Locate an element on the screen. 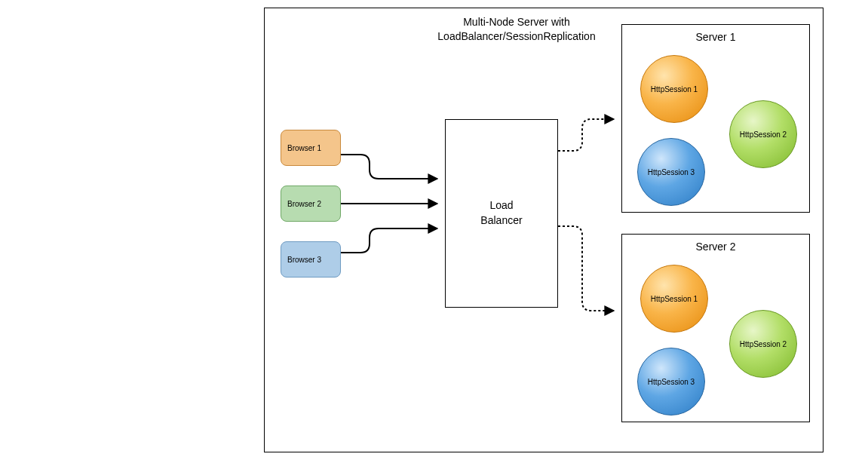 This screenshot has height=460, width=868. server-2-session-3: HttpSession 3 is located at coordinates (671, 382).